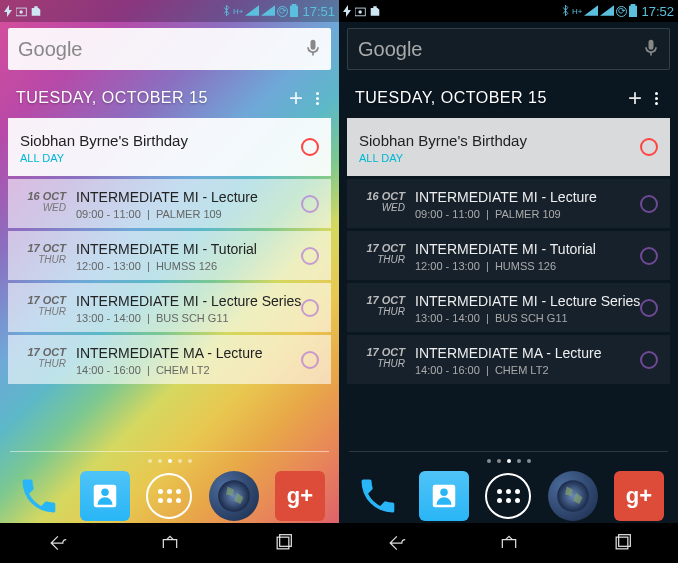 The width and height of the screenshot is (678, 563). I want to click on status-bar: H+ ⟳ 17:51, so click(170, 11).